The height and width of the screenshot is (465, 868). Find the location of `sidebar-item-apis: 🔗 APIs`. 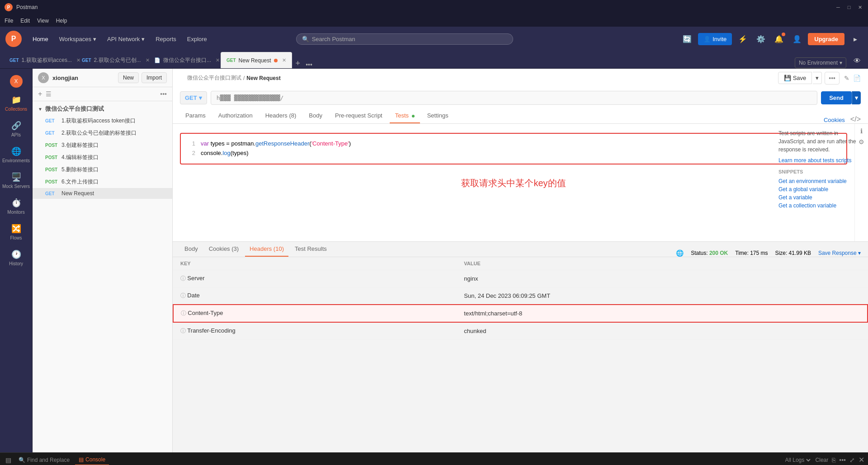

sidebar-item-apis: 🔗 APIs is located at coordinates (16, 129).